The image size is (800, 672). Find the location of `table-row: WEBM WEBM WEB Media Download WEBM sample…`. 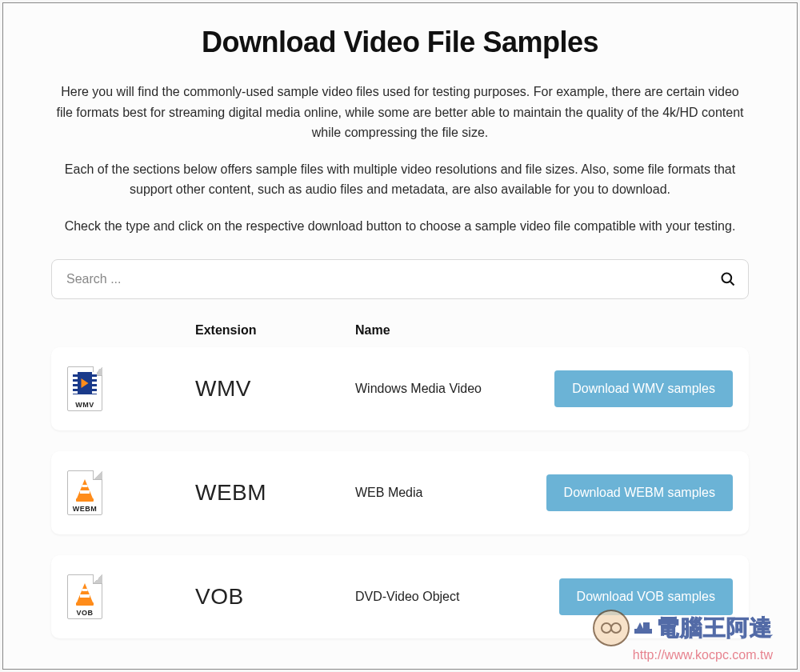

table-row: WEBM WEBM WEB Media Download WEBM sample… is located at coordinates (400, 493).